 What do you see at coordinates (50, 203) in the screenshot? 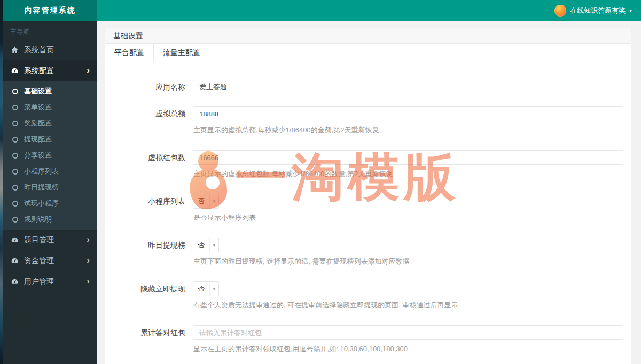
I see `sidebar-subitem-trial-miniapp: 试玩小程序` at bounding box center [50, 203].